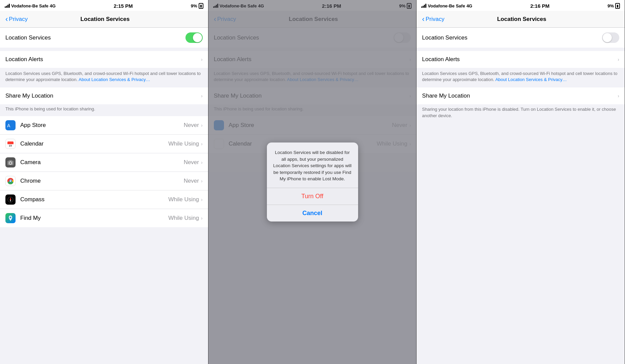 Image resolution: width=625 pixels, height=364 pixels. I want to click on app-perm-appstore-1: Never, so click(191, 125).